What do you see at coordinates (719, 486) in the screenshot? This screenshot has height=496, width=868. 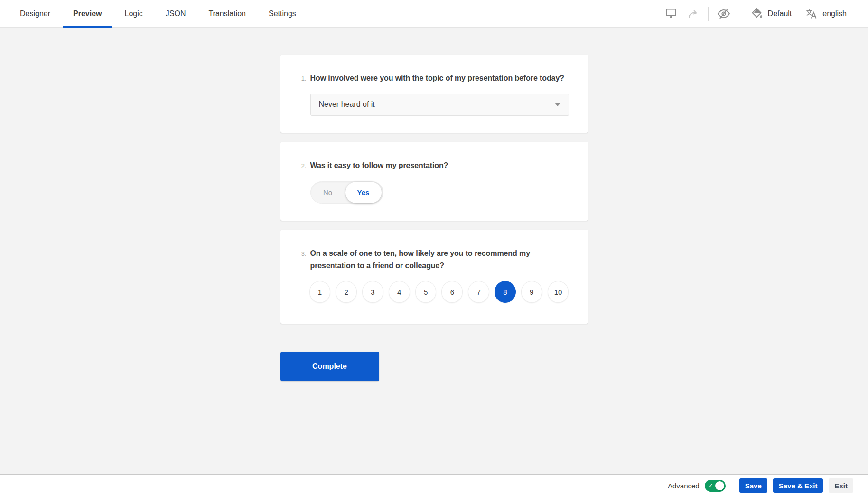 I see `toggle-knob` at bounding box center [719, 486].